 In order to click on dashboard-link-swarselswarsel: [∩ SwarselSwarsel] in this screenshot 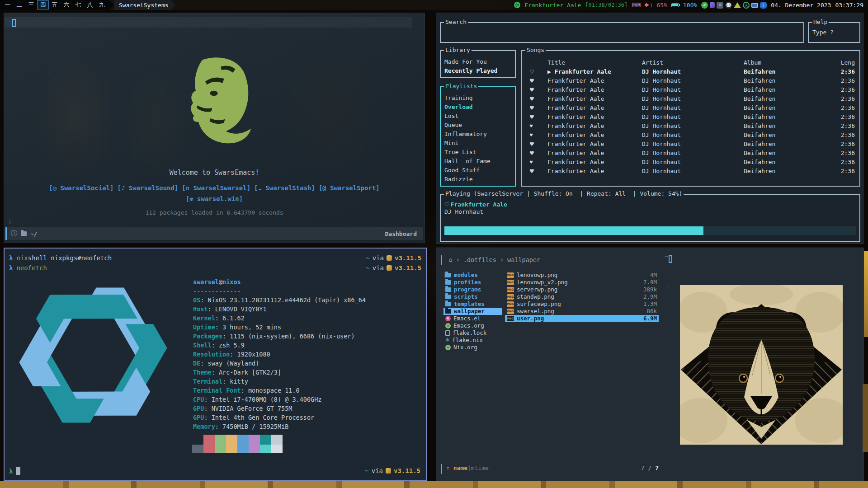, I will do `click(216, 188)`.